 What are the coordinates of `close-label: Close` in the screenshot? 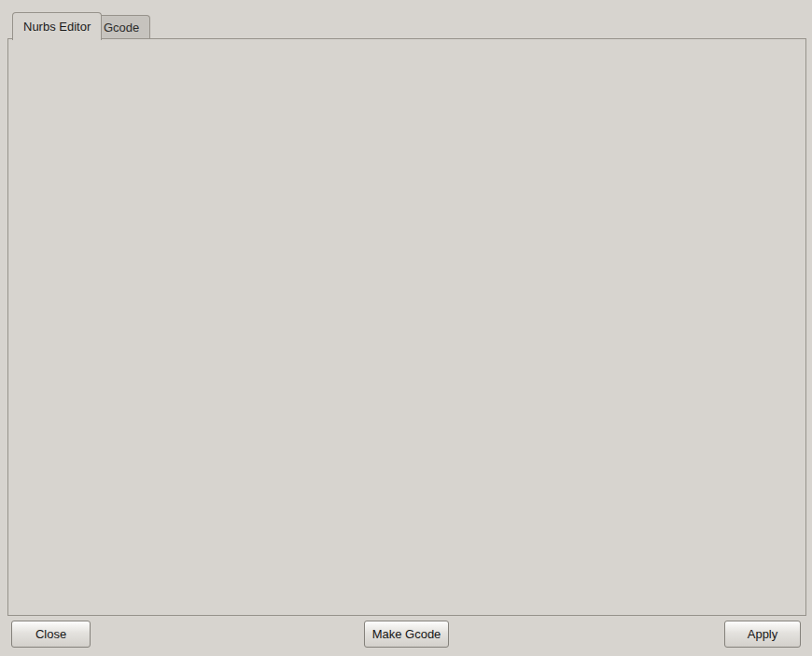 It's located at (50, 635).